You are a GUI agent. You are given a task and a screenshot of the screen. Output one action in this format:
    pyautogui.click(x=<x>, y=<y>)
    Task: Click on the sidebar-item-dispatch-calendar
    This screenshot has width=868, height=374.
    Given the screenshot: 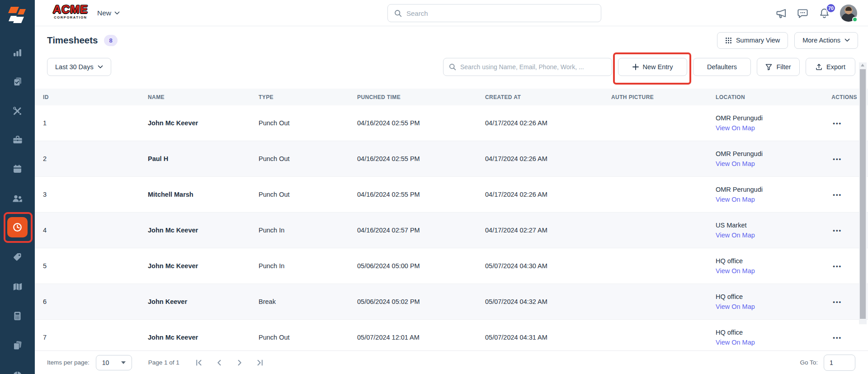 What is the action you would take?
    pyautogui.click(x=17, y=169)
    